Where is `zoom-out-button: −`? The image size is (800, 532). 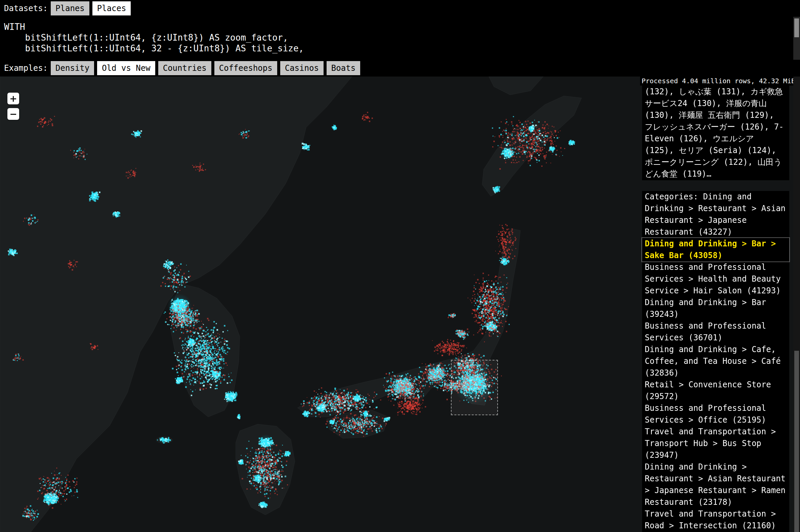
zoom-out-button: − is located at coordinates (13, 114).